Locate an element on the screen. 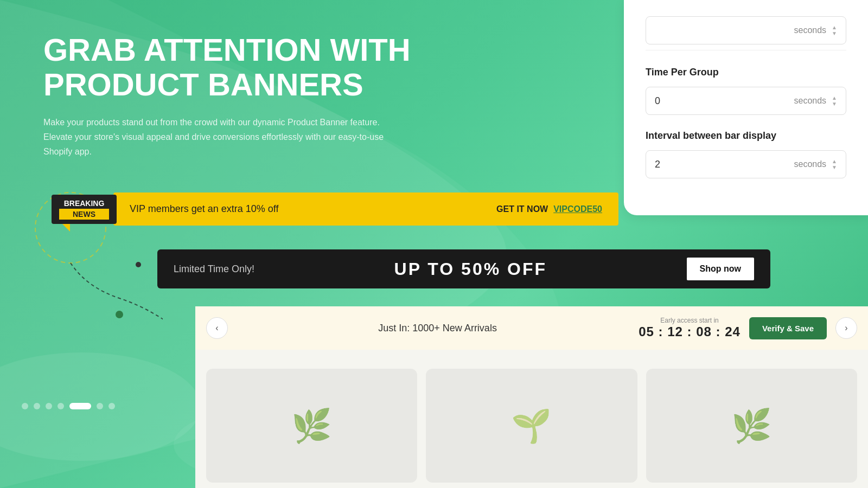 Image resolution: width=868 pixels, height=488 pixels. top-seconds-field: seconds ▲ ▼ is located at coordinates (746, 30).